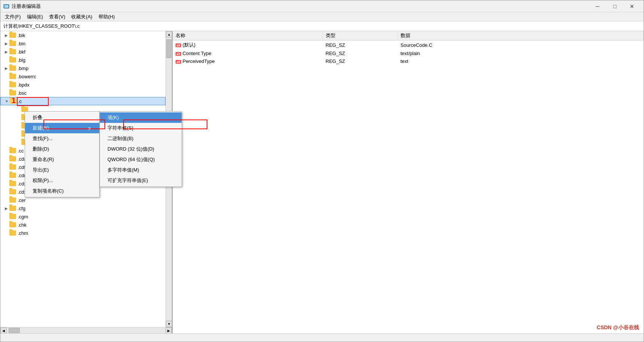  I want to click on table-row: ab PerceivedType REG_SZ text, so click(408, 61).